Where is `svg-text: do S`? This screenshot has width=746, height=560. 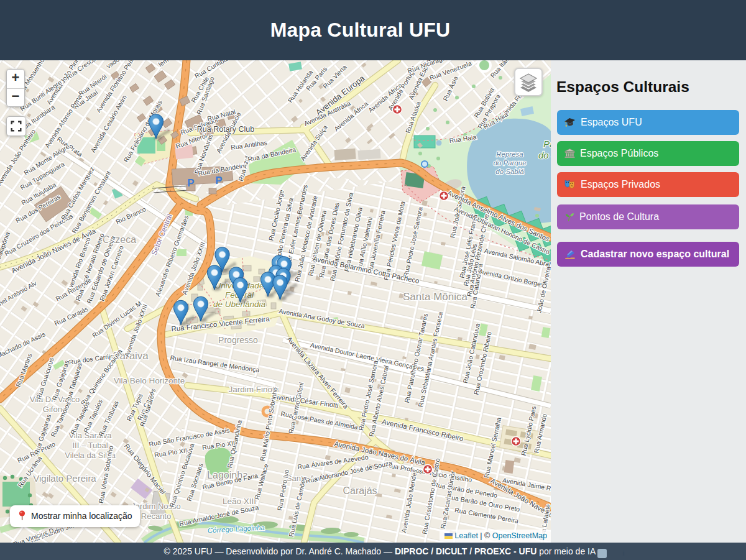
svg-text: do S is located at coordinates (545, 155).